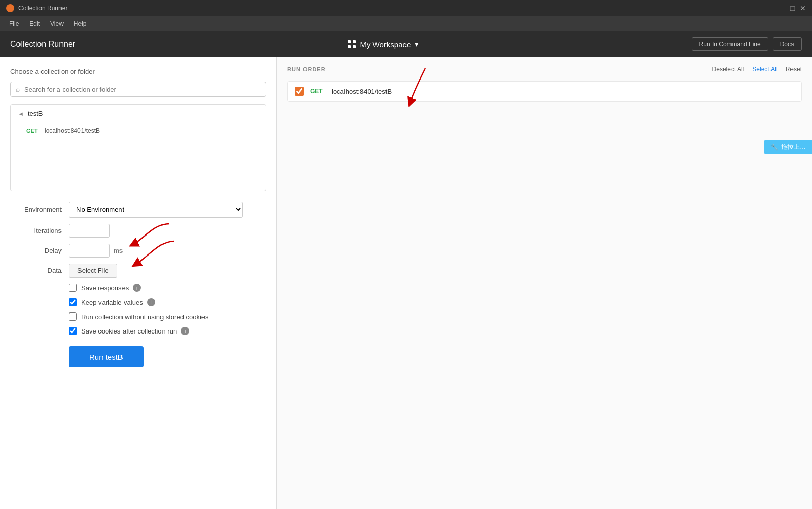  I want to click on no-cookies-checkbox, so click(73, 317).